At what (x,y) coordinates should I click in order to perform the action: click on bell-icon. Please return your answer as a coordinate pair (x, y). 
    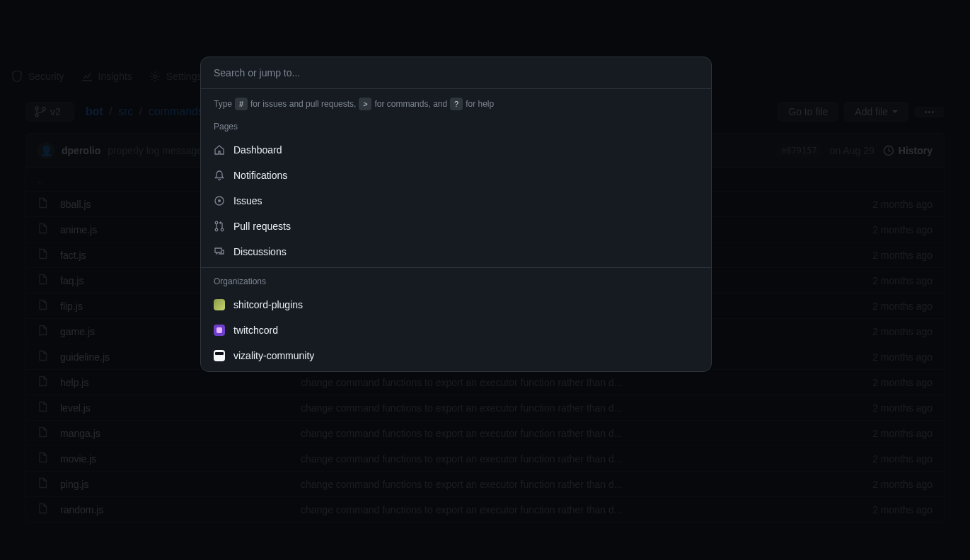
    Looking at the image, I should click on (219, 175).